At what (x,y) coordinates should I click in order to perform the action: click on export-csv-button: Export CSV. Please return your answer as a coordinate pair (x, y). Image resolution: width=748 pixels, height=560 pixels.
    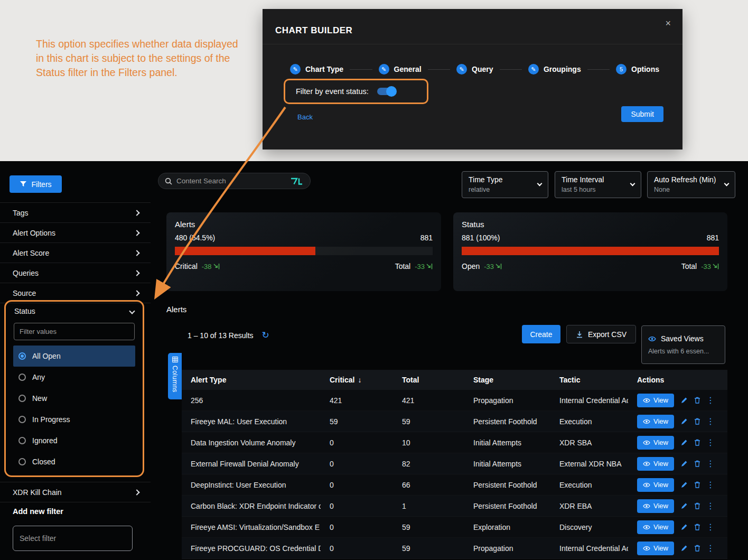
    Looking at the image, I should click on (601, 334).